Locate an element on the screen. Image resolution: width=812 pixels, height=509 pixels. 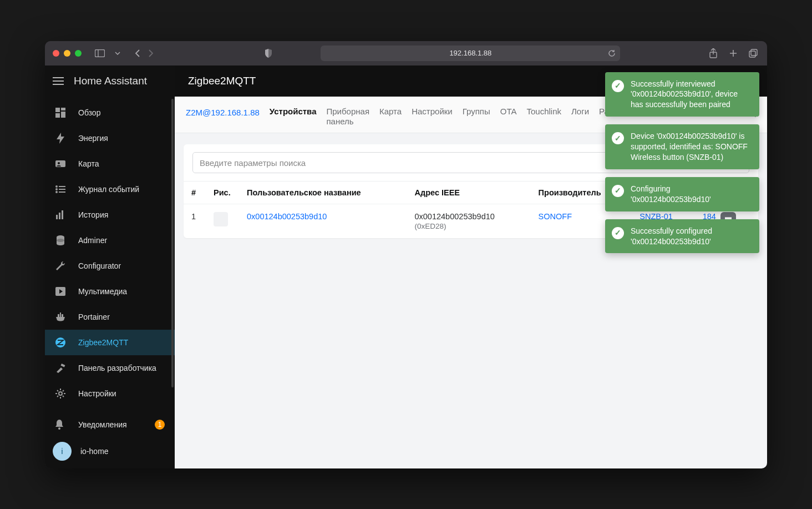
col-pic: Рис. is located at coordinates (222, 193).